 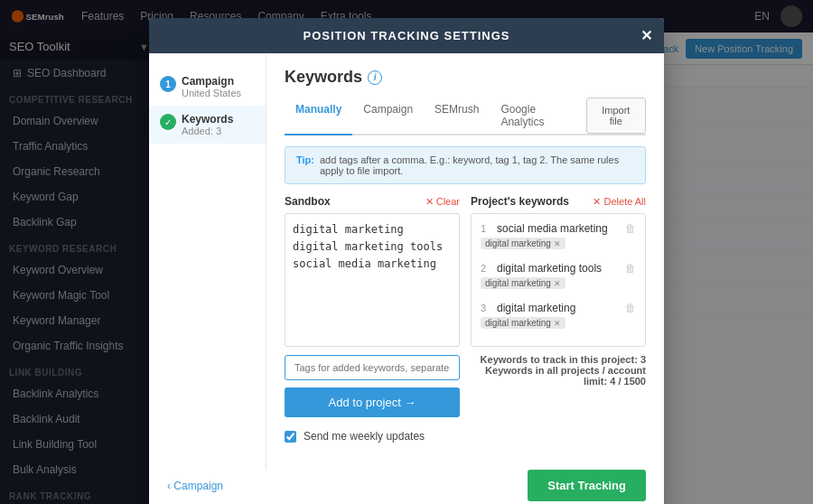 What do you see at coordinates (406, 487) in the screenshot?
I see `modal-footer: ‹ Campaign Start Tracking` at bounding box center [406, 487].